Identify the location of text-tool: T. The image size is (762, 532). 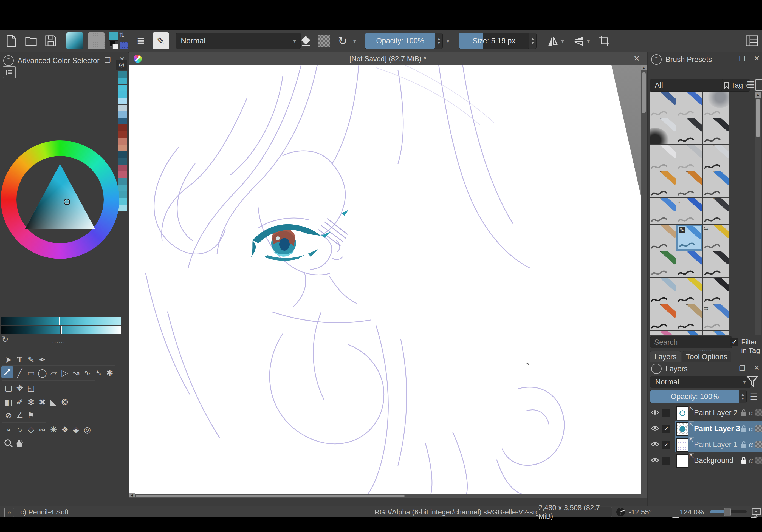
(20, 360).